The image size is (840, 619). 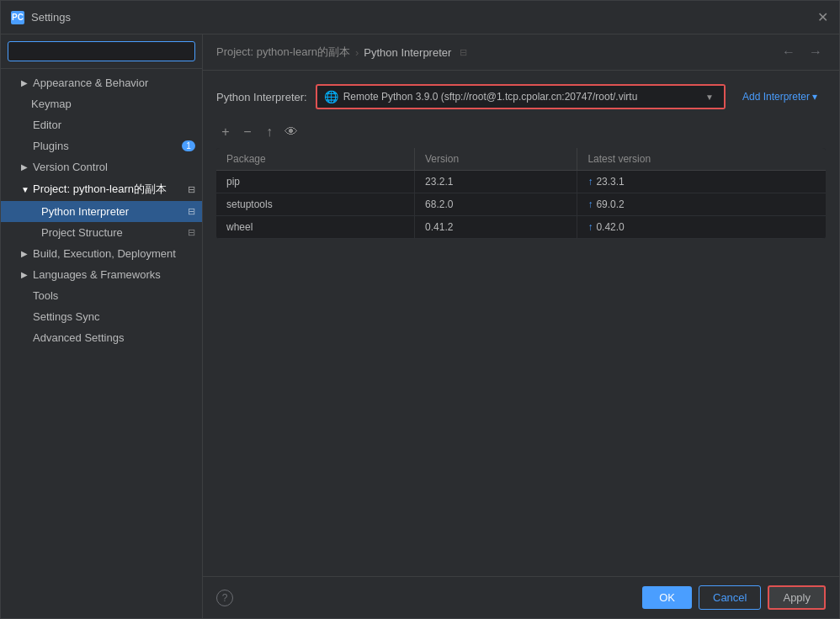 What do you see at coordinates (521, 52) in the screenshot?
I see `breadcrumb: Project: python-learn的副本 › Python Interp…` at bounding box center [521, 52].